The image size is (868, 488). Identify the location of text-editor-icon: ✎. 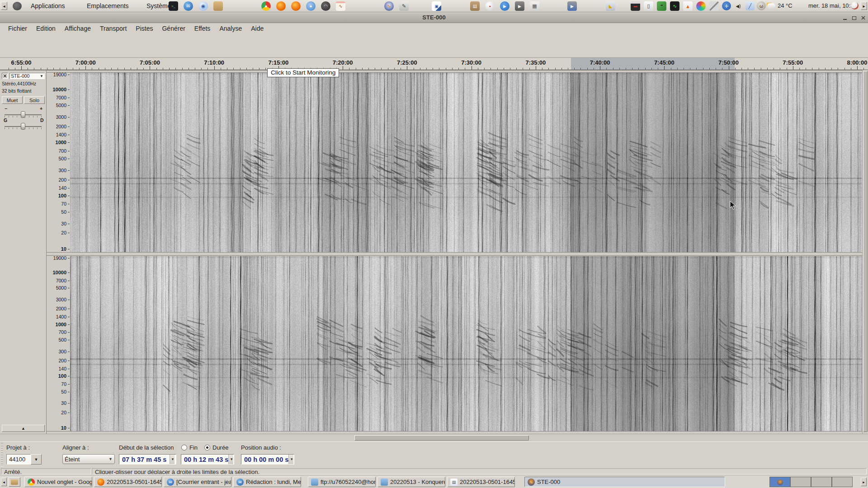
(404, 6).